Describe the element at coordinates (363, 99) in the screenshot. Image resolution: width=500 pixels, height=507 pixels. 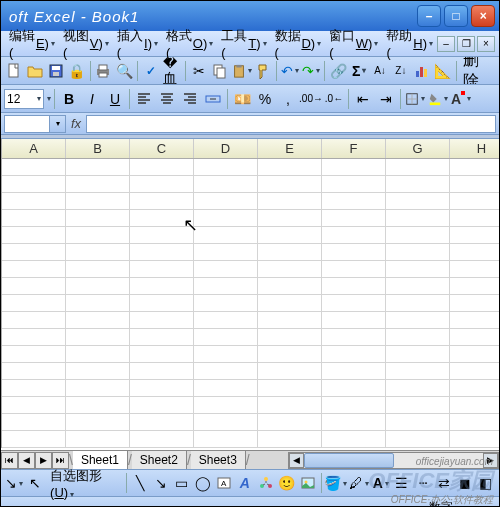
I see `decrease-indent-icon: ⇤` at that location.